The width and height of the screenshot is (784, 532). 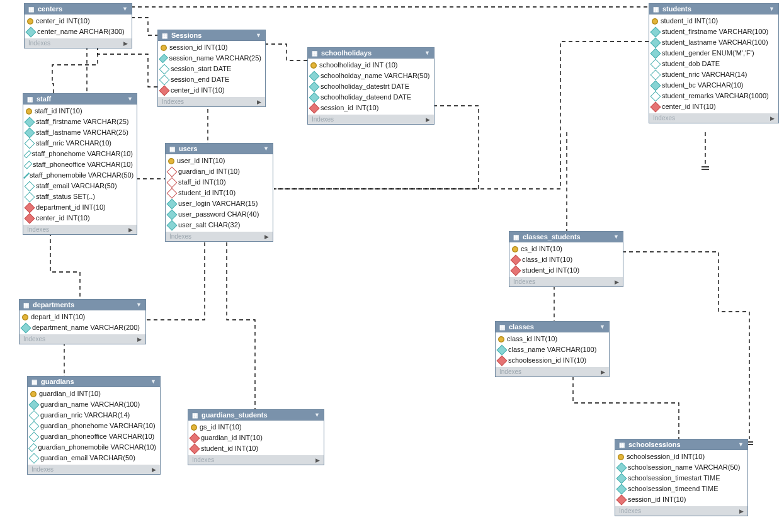 I want to click on column-row: depart_id INT(10), so click(x=82, y=317).